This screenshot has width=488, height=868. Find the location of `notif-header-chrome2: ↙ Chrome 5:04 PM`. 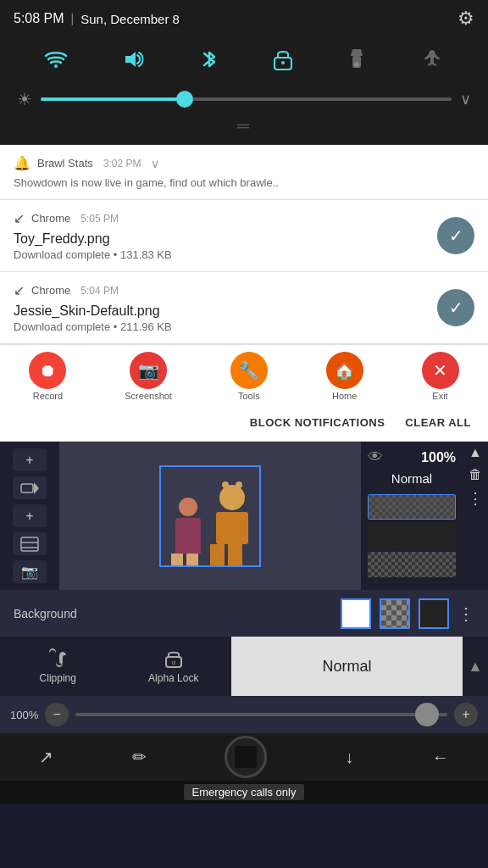

notif-header-chrome2: ↙ Chrome 5:04 PM is located at coordinates (244, 290).